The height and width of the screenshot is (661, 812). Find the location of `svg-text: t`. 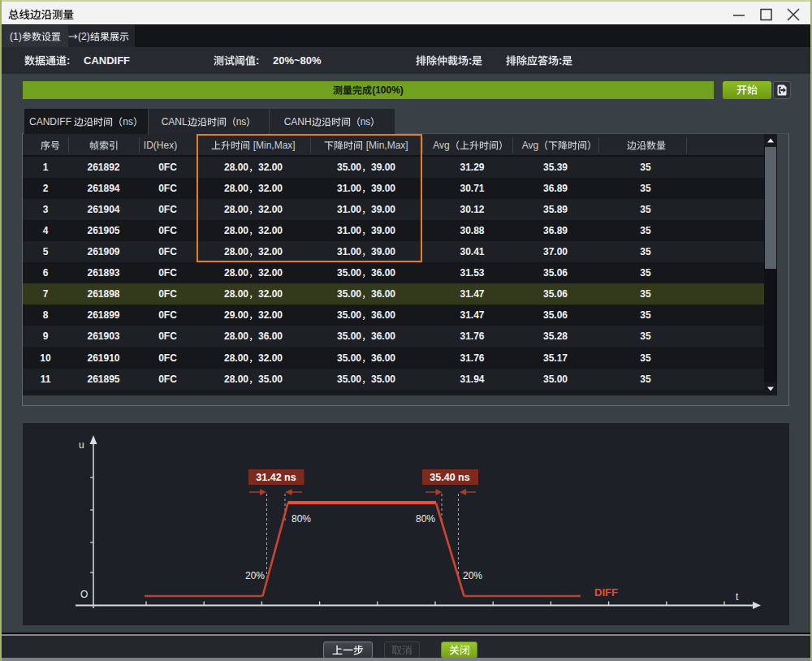

svg-text: t is located at coordinates (737, 597).